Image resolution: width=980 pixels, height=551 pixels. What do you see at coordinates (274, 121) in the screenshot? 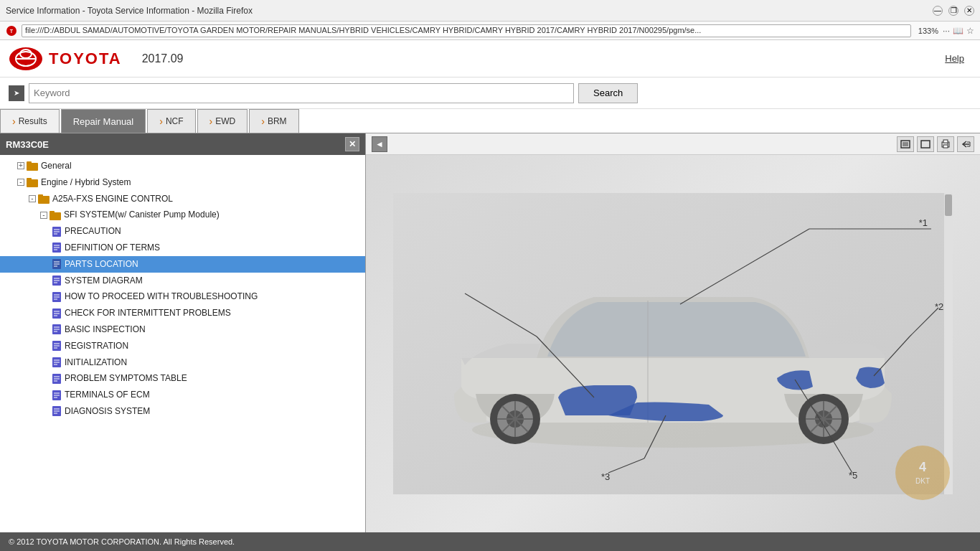
I see `tab-brm: BRM` at bounding box center [274, 121].